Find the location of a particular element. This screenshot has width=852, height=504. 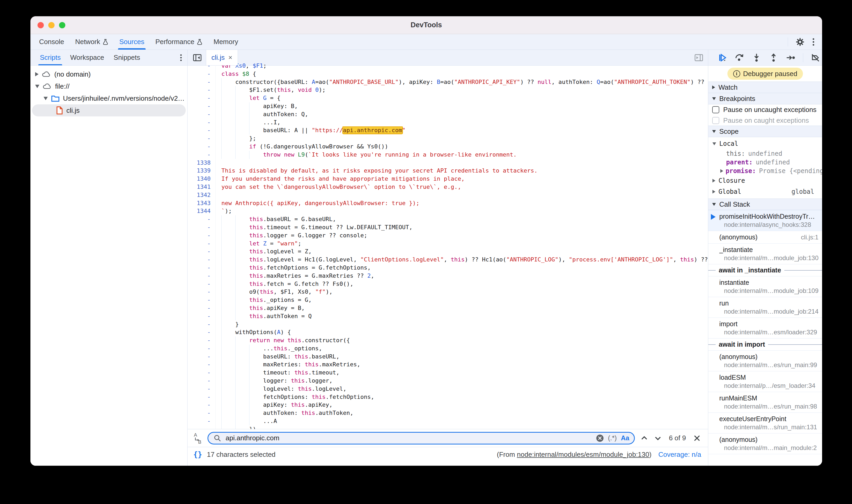

code-text: new Anthropic({ apiKey, dangerouslyAllow… is located at coordinates (462, 203).